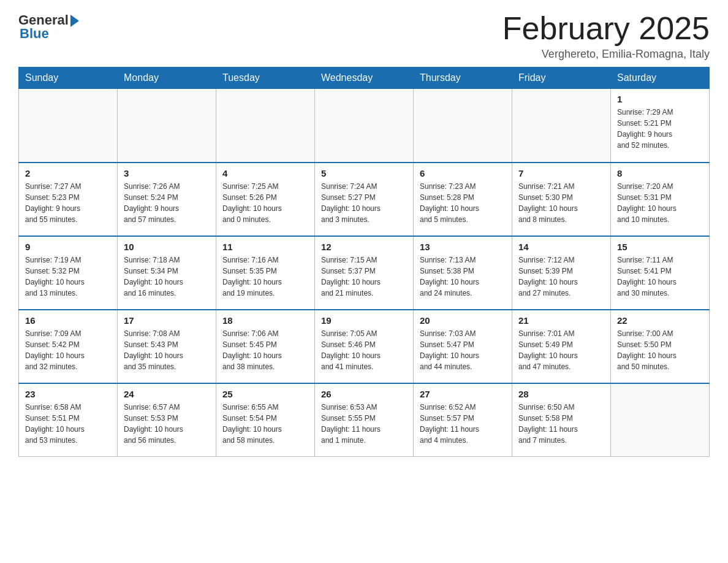 The image size is (728, 563). Describe the element at coordinates (660, 173) in the screenshot. I see `day-number: 8` at that location.